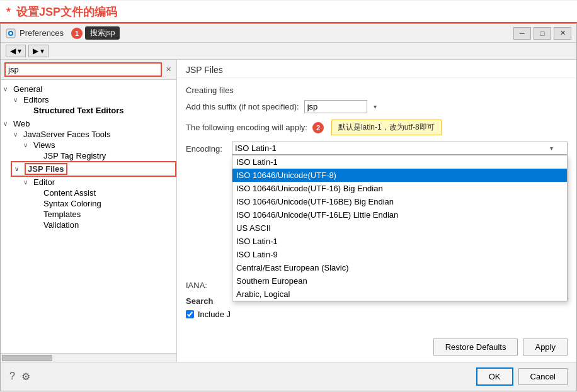  I want to click on tree-row-editor: ∨ Editor, so click(98, 182).